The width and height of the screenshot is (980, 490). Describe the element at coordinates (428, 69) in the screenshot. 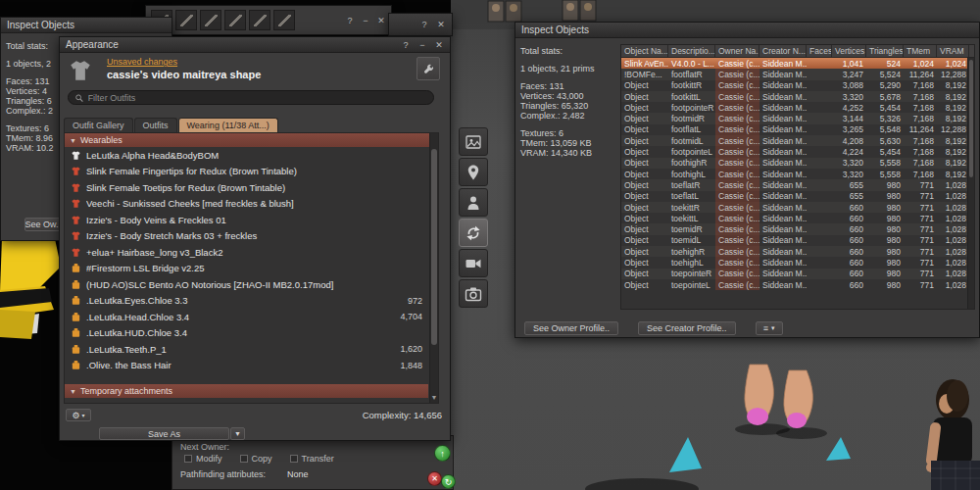

I see `edit-outfit-button` at that location.